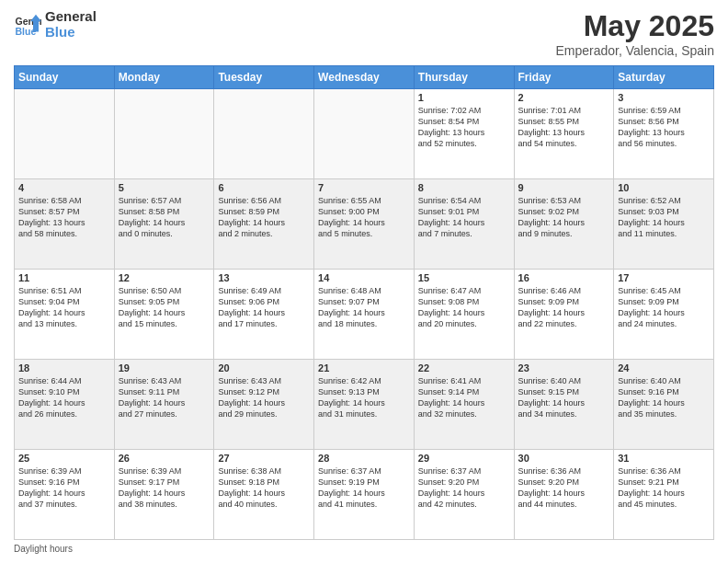  I want to click on cell-content: Sunrise: 6:37 AM Sunset: 9:20 PM Dayligh…, so click(464, 488).